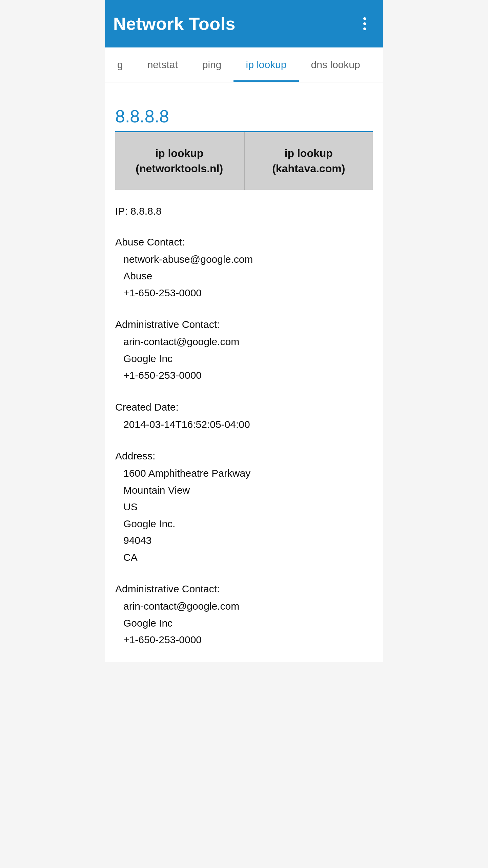 The image size is (488, 868). I want to click on tab-ip-lookup: ip lookup, so click(266, 65).